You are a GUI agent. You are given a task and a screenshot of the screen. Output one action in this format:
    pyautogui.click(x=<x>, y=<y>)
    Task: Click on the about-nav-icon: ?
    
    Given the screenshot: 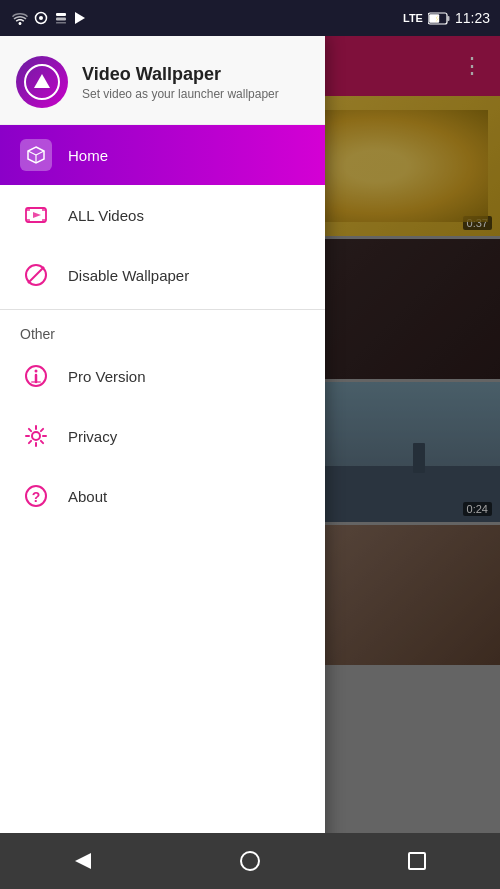 What is the action you would take?
    pyautogui.click(x=36, y=496)
    